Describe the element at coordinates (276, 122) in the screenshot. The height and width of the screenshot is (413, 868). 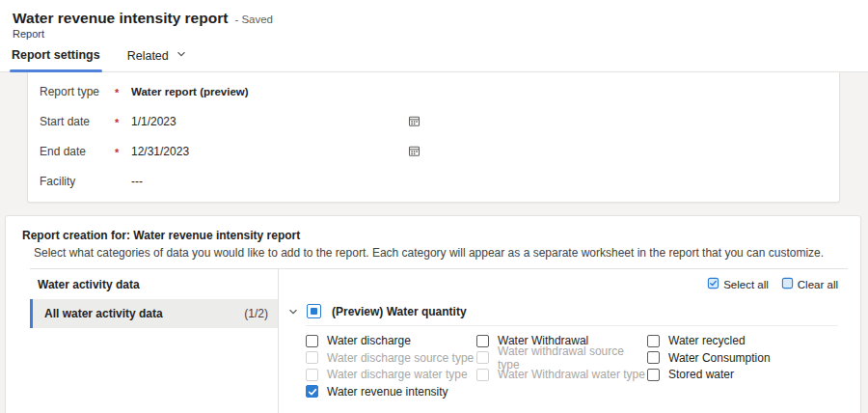
I see `field-value-control: 1/1/2023` at that location.